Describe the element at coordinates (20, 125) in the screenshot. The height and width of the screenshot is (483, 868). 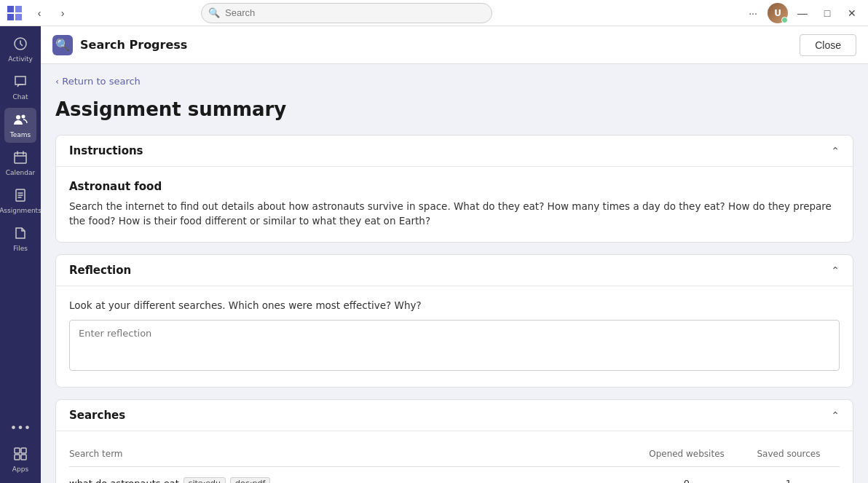
I see `sidebar-item-teams: Teams` at that location.